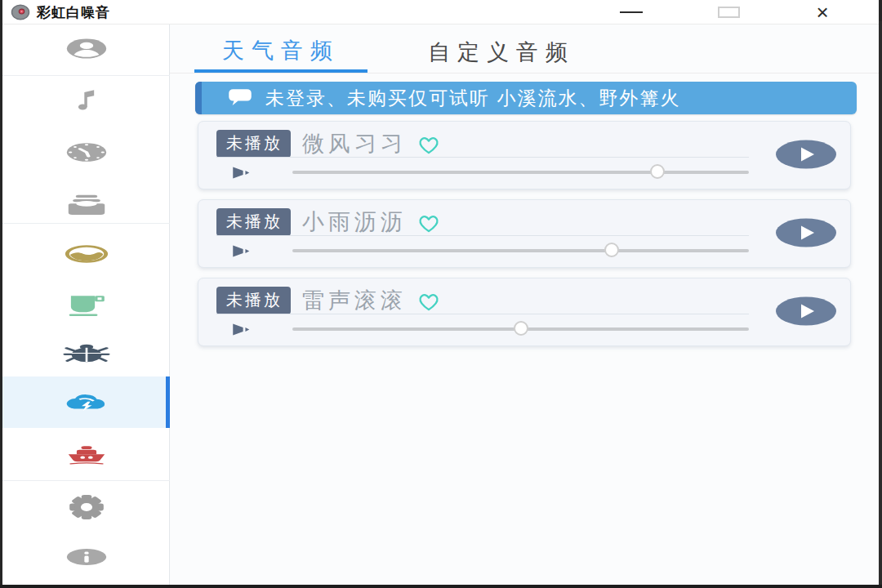 The image size is (882, 588). What do you see at coordinates (501, 52) in the screenshot?
I see `tab-custom-audio: 自定义音频` at bounding box center [501, 52].